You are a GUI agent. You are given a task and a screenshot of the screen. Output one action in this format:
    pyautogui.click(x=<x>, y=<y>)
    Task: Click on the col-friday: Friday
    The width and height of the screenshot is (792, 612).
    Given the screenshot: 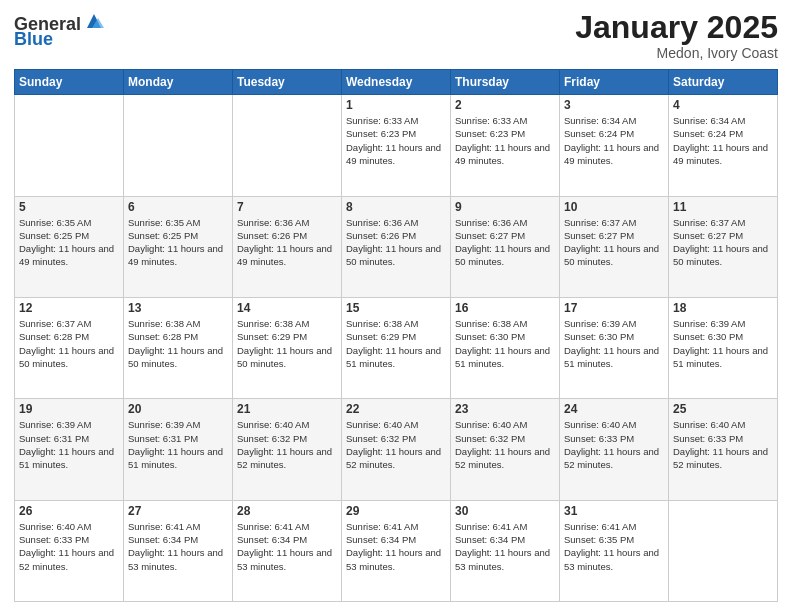 What is the action you would take?
    pyautogui.click(x=614, y=82)
    